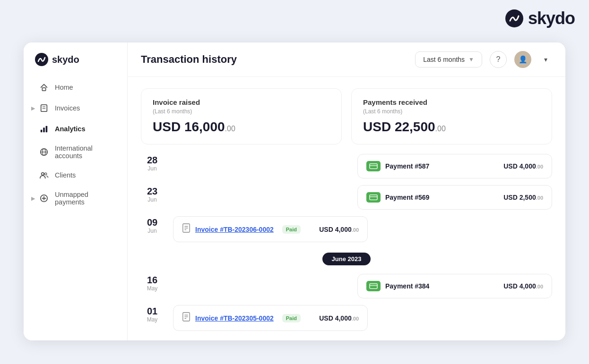  Describe the element at coordinates (64, 87) in the screenshot. I see `sidebar-item-label-home: Home` at that location.